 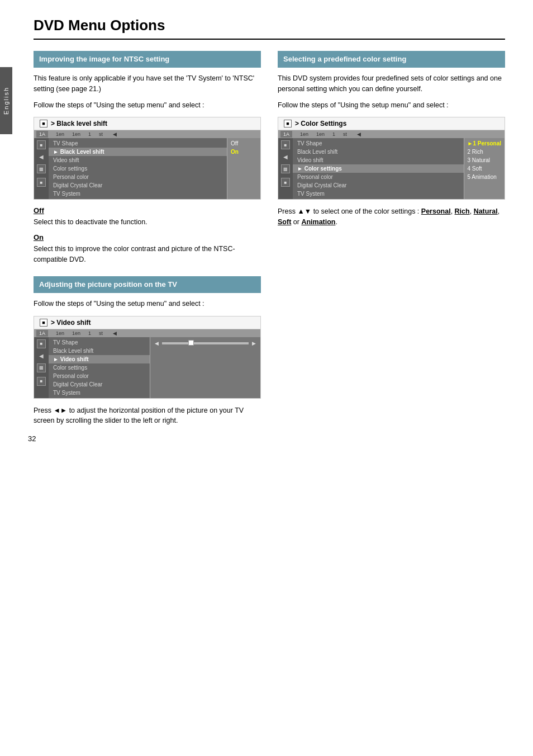 I want to click on icon-lock: ■, so click(x=41, y=182).